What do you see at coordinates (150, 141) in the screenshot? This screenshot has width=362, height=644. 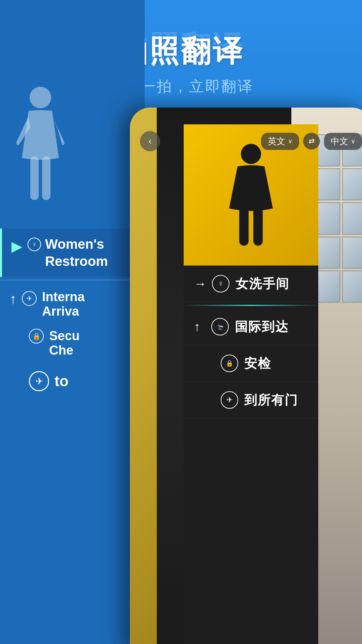 I see `back-button: ‹` at bounding box center [150, 141].